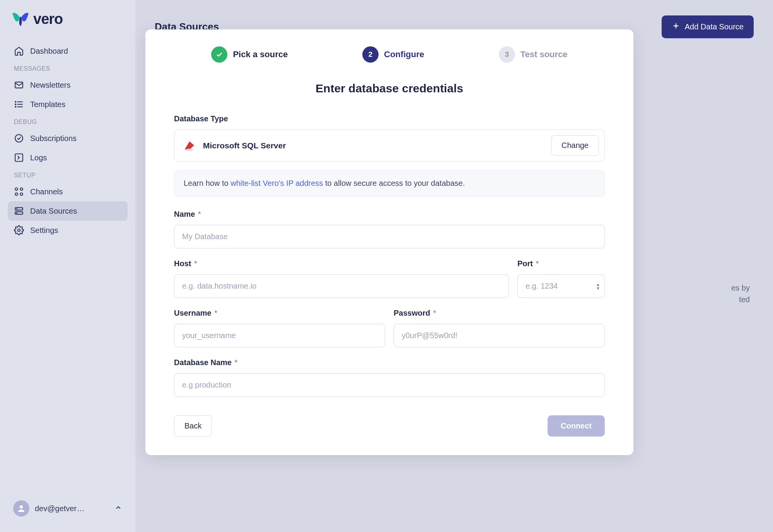 This screenshot has width=773, height=532. Describe the element at coordinates (19, 211) in the screenshot. I see `database-icon` at that location.